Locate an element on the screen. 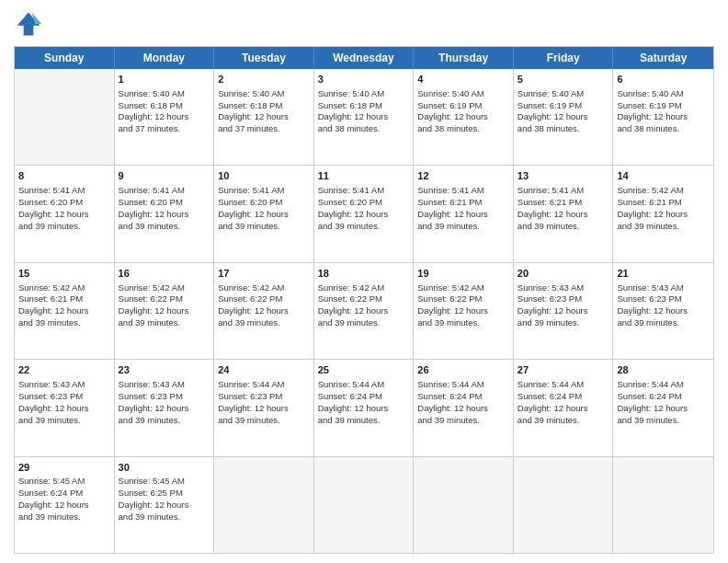 This screenshot has height=563, width=728. day-cell-30: 30Sunrise: 5:45 AMSunset: 6:25 PMDayligh… is located at coordinates (165, 505).